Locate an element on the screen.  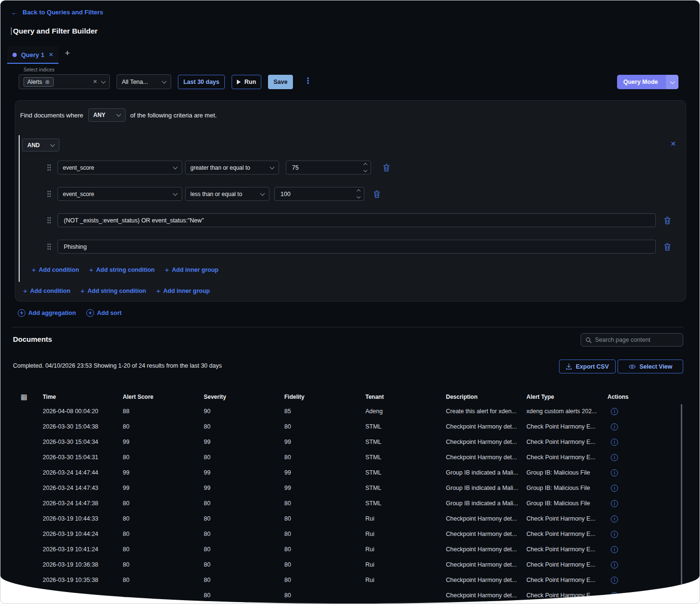
column-header-tenant: Tenant is located at coordinates (406, 397).